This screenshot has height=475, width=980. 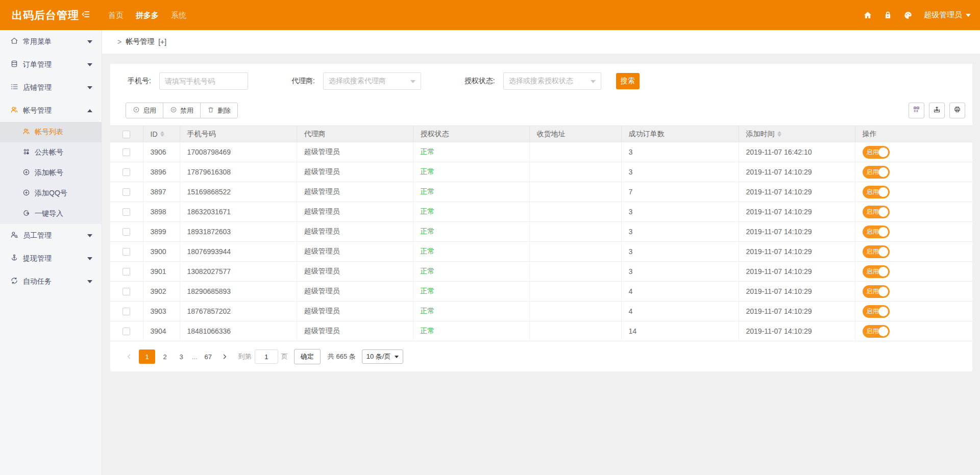 What do you see at coordinates (116, 15) in the screenshot?
I see `nav-home: 首页` at bounding box center [116, 15].